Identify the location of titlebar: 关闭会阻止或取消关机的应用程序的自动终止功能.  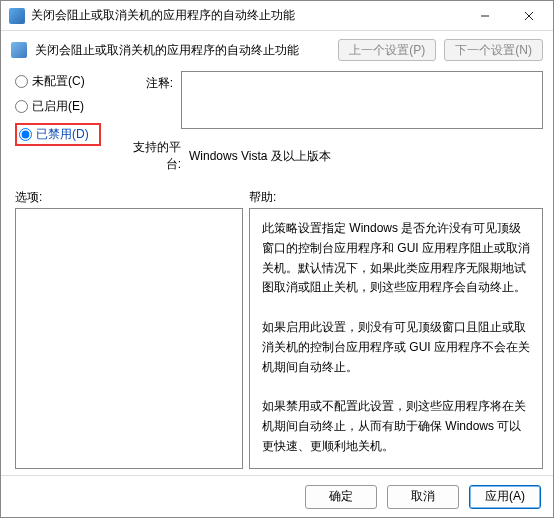
(277, 16).